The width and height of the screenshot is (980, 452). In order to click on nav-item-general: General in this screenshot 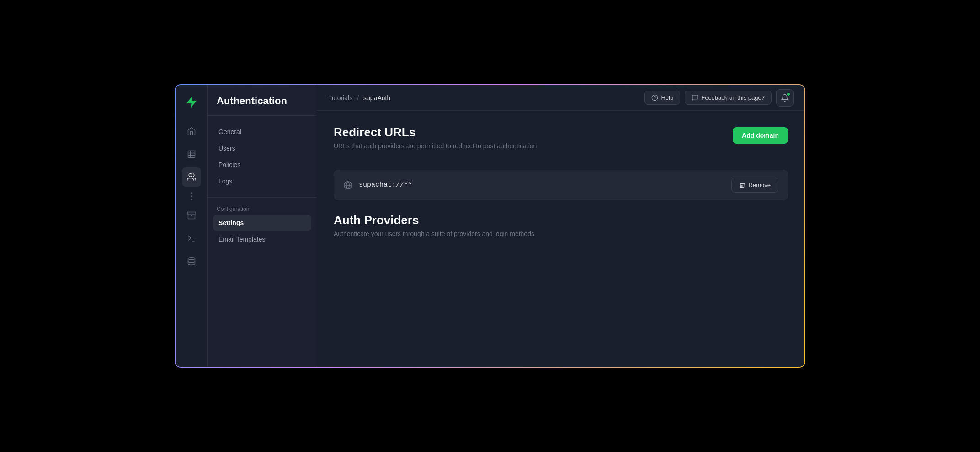, I will do `click(262, 132)`.